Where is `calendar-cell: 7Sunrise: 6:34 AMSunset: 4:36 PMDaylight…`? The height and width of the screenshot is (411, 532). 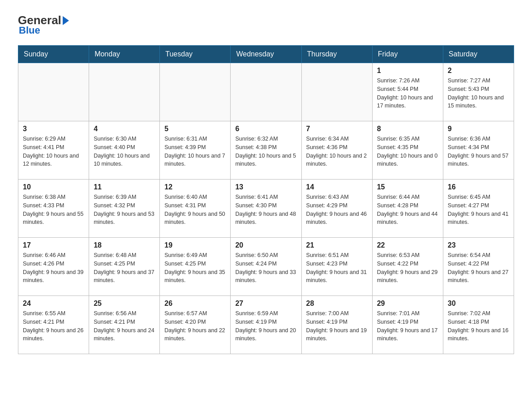
calendar-cell: 7Sunrise: 6:34 AMSunset: 4:36 PMDaylight… is located at coordinates (337, 150).